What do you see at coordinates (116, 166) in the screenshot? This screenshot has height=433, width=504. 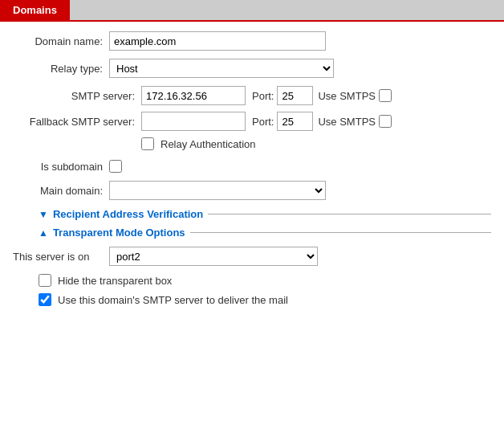 I see `is-subdomain-checkbox` at bounding box center [116, 166].